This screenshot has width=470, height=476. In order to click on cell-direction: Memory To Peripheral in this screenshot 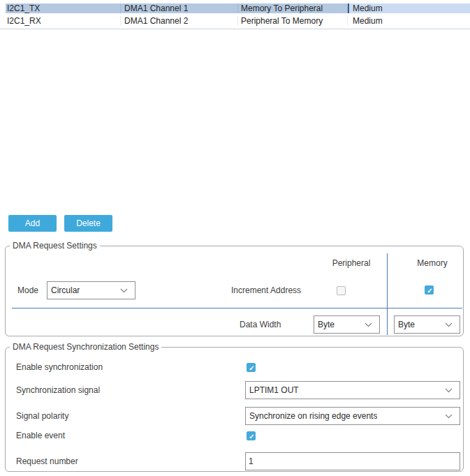, I will do `click(293, 8)`.